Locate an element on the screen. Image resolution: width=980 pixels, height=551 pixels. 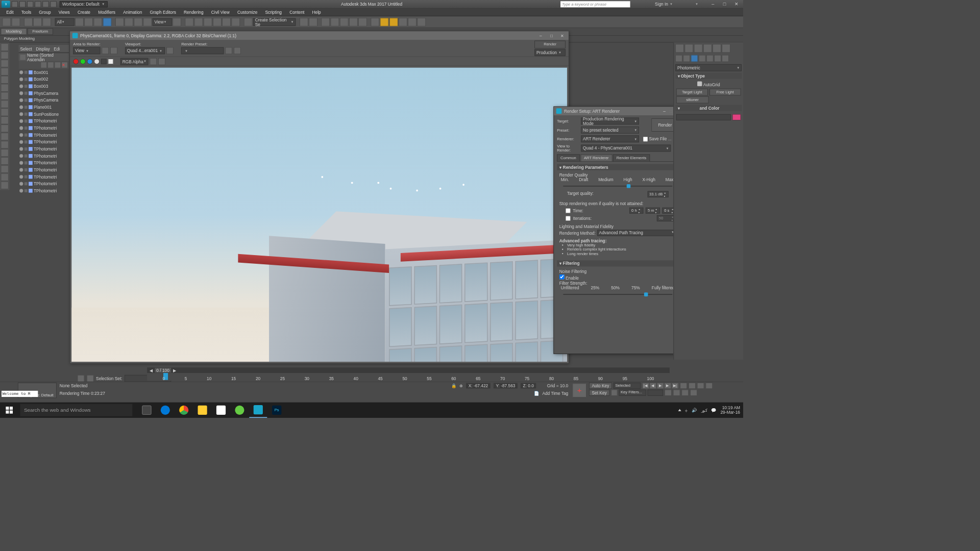
rollout-name-color: ▾ and Color is located at coordinates (708, 108).